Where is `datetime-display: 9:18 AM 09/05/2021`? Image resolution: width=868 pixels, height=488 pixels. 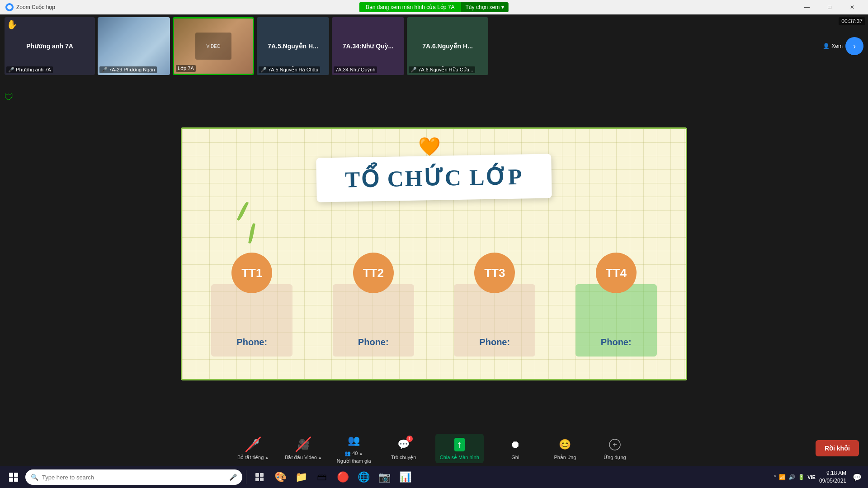 datetime-display: 9:18 AM 09/05/2021 is located at coordinates (833, 477).